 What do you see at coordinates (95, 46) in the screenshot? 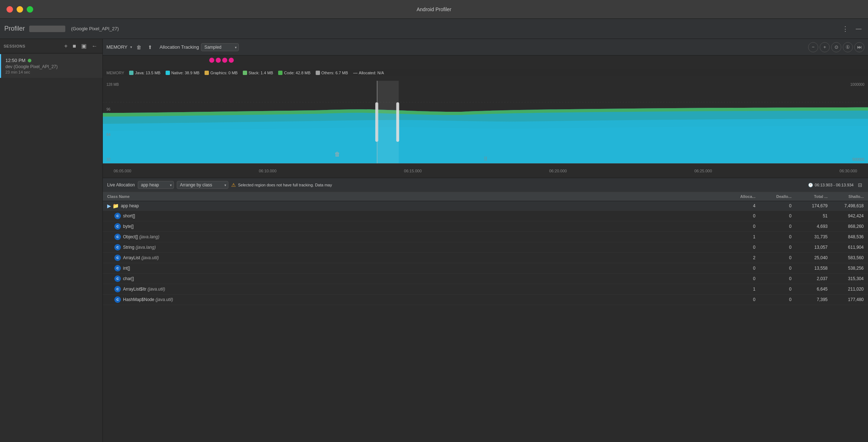
I see `back-button: ←` at bounding box center [95, 46].